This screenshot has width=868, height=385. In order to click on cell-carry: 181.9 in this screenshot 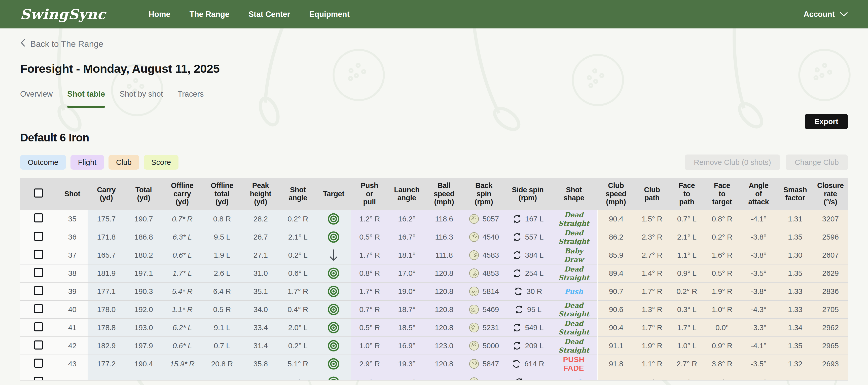, I will do `click(106, 273)`.